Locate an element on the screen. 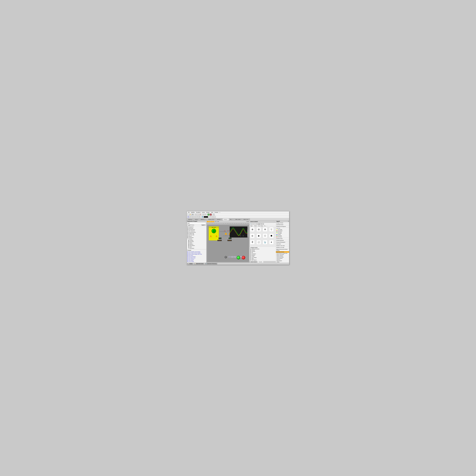  lib-tab-pipes: Pipes is located at coordinates (252, 226).